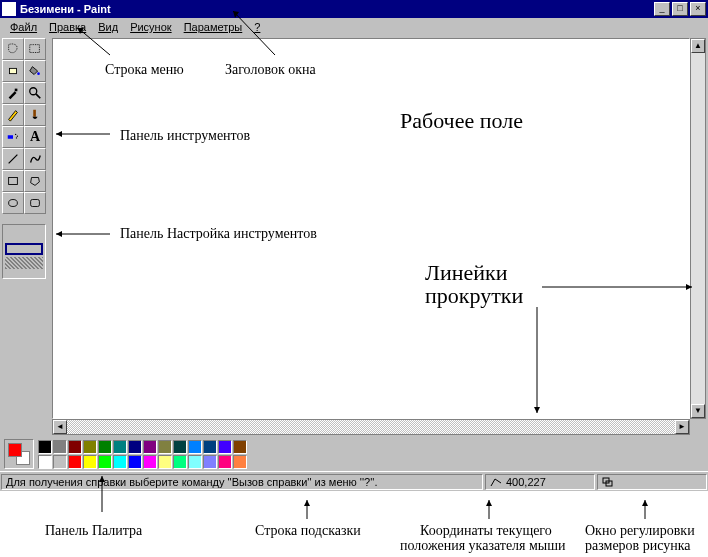 The width and height of the screenshot is (708, 557). I want to click on tool-polygon, so click(35, 181).